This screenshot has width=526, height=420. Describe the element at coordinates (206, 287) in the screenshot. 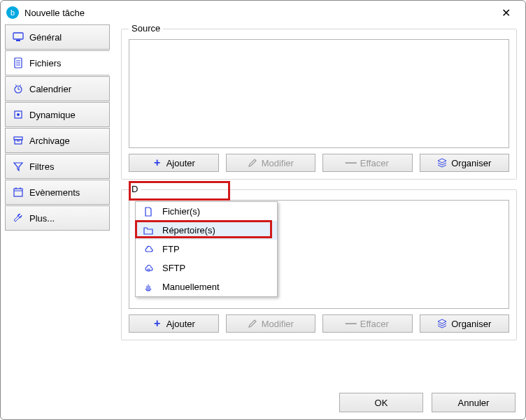

I see `menu-item-manuellement: Manuellement` at that location.